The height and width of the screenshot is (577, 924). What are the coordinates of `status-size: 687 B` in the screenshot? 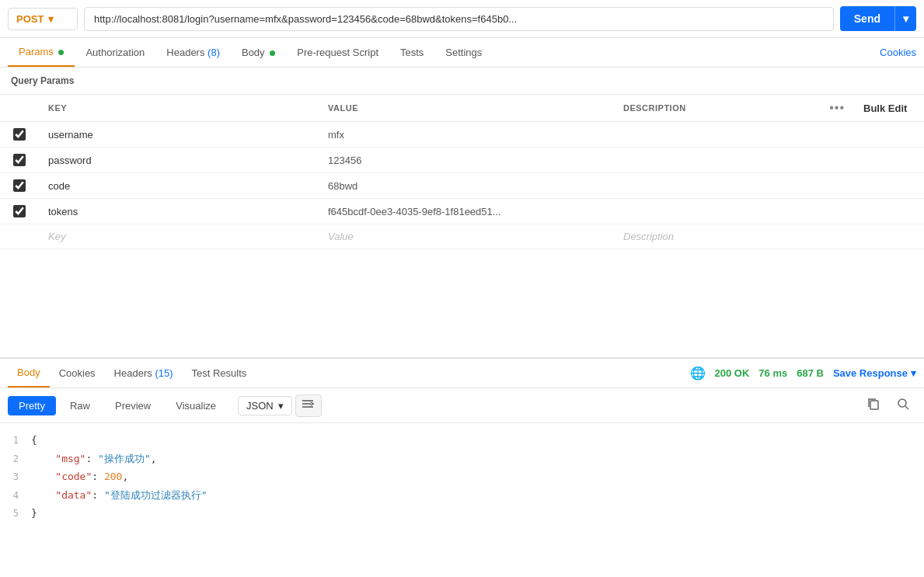 It's located at (810, 373).